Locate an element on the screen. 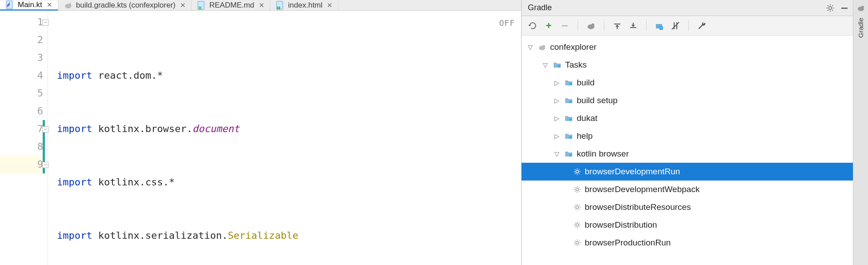  tree-label: kotlin browser is located at coordinates (603, 154).